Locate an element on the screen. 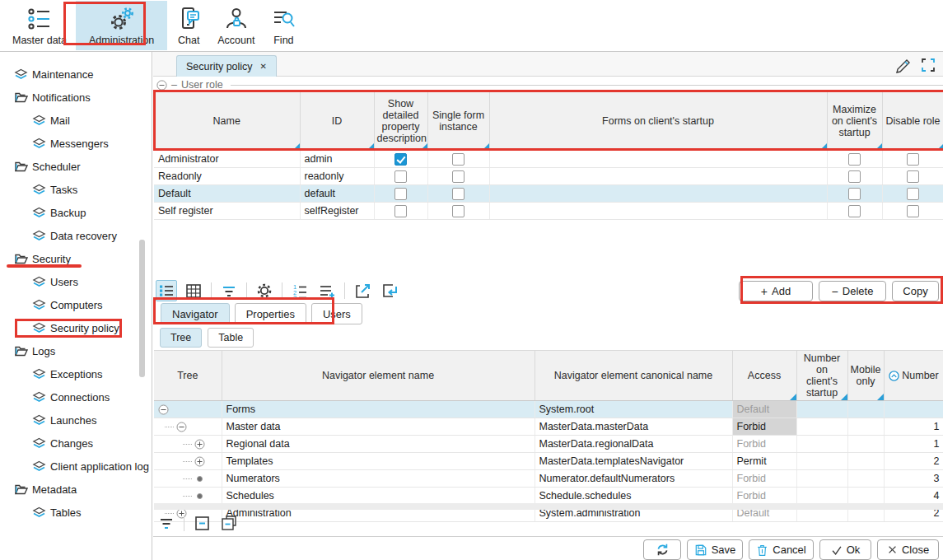  roles-col-id: ID is located at coordinates (337, 122).